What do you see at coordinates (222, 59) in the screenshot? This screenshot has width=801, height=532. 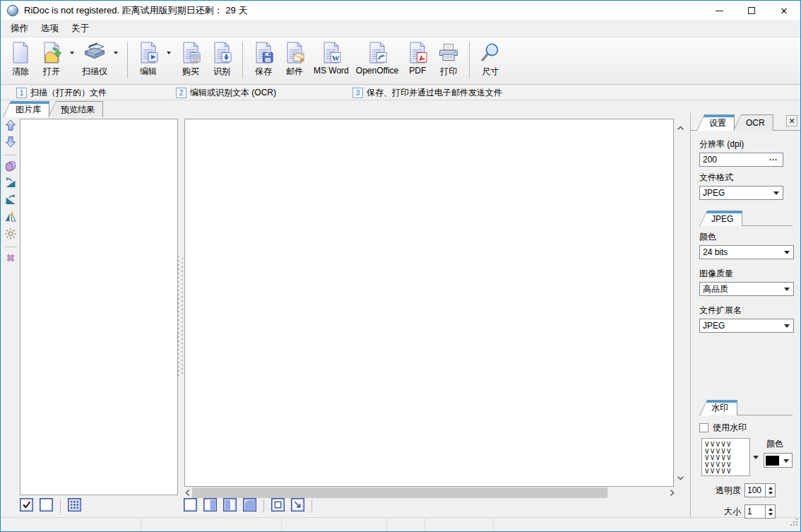 I see `toolbar-button-ocr-recognize: 识别` at bounding box center [222, 59].